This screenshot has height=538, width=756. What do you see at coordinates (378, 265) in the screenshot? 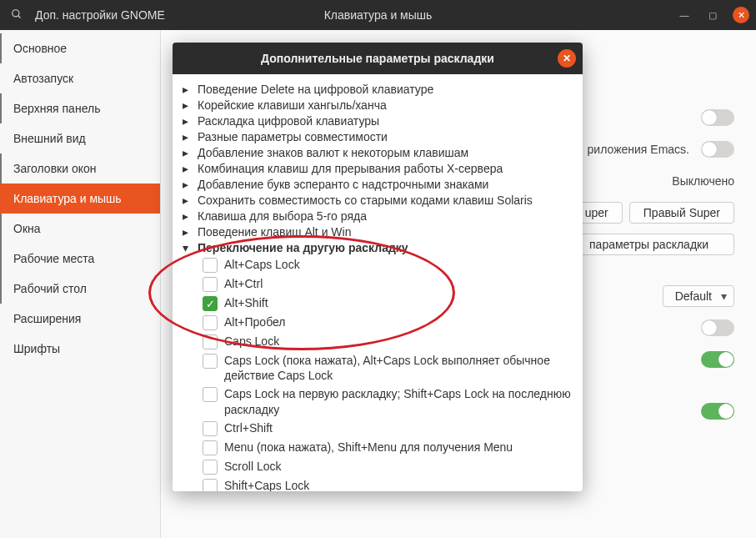
I see `layout-option: Alt+Caps Lock` at bounding box center [378, 265].